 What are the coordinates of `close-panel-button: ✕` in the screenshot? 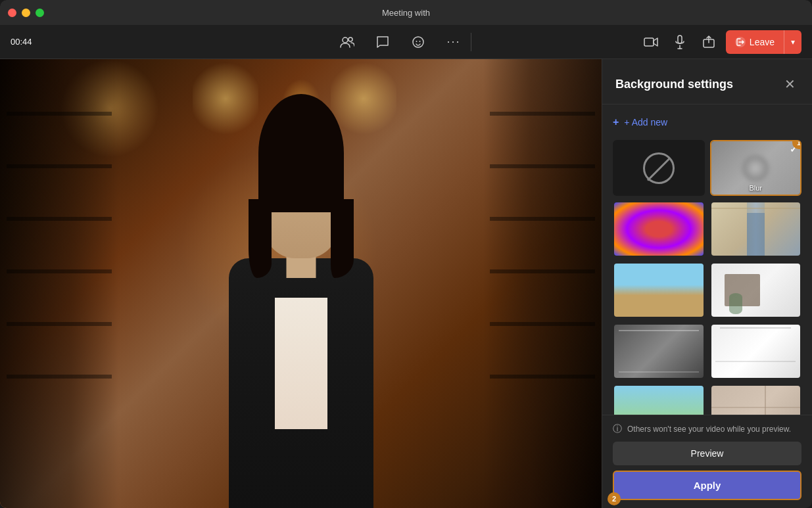 It's located at (790, 84).